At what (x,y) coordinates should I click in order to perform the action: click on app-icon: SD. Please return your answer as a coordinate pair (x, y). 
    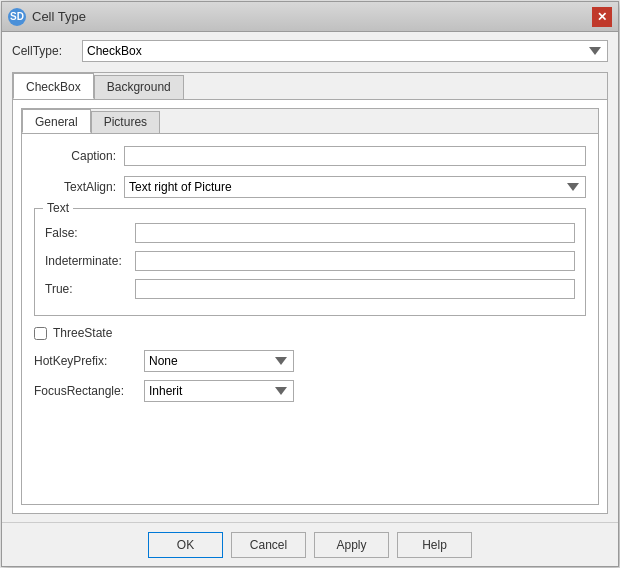
    Looking at the image, I should click on (17, 17).